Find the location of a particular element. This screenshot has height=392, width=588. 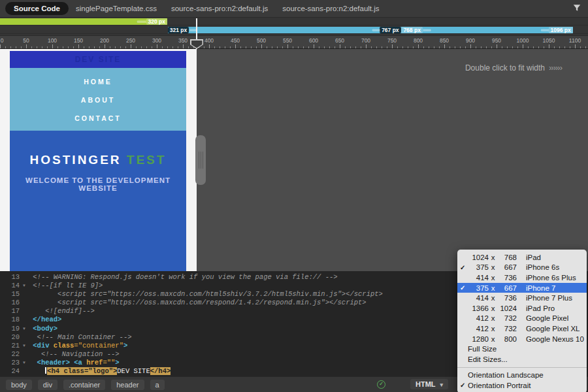

hero-subtitle: WELCOME TO THE DEVELOPMENT WEBSITE is located at coordinates (98, 184).